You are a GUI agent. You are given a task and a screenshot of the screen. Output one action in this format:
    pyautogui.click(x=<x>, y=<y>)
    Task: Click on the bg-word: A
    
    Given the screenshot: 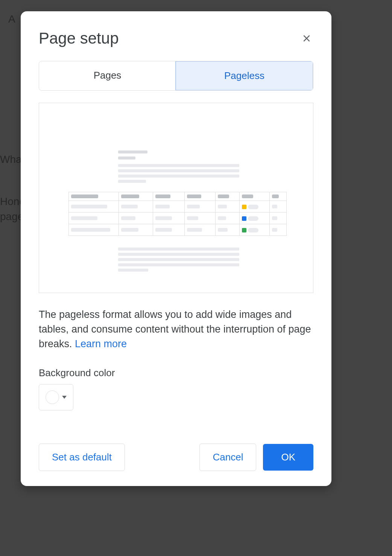 What is the action you would take?
    pyautogui.click(x=12, y=19)
    